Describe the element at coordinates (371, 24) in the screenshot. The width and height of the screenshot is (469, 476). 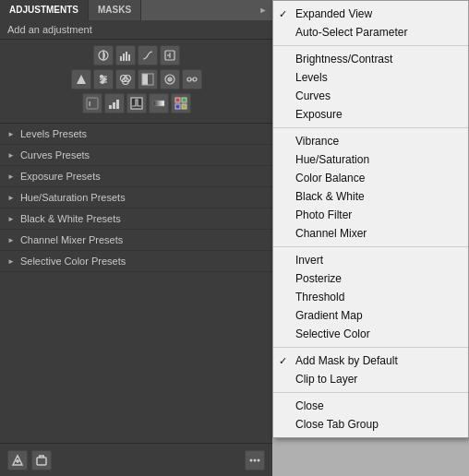
I see `menu-section-view: ✓ Expanded View Auto-Select Parameter` at that location.